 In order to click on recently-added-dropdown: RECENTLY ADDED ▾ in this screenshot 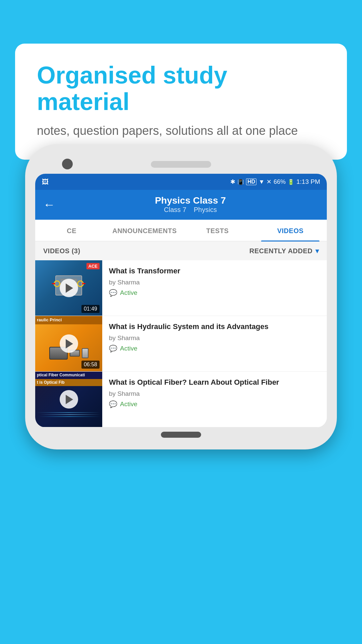, I will do `click(284, 251)`.